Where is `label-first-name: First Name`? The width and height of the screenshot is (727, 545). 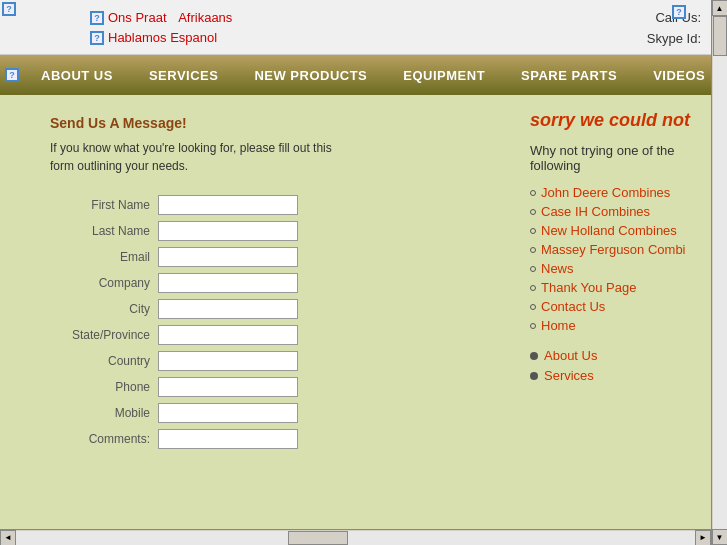 label-first-name: First Name is located at coordinates (100, 205).